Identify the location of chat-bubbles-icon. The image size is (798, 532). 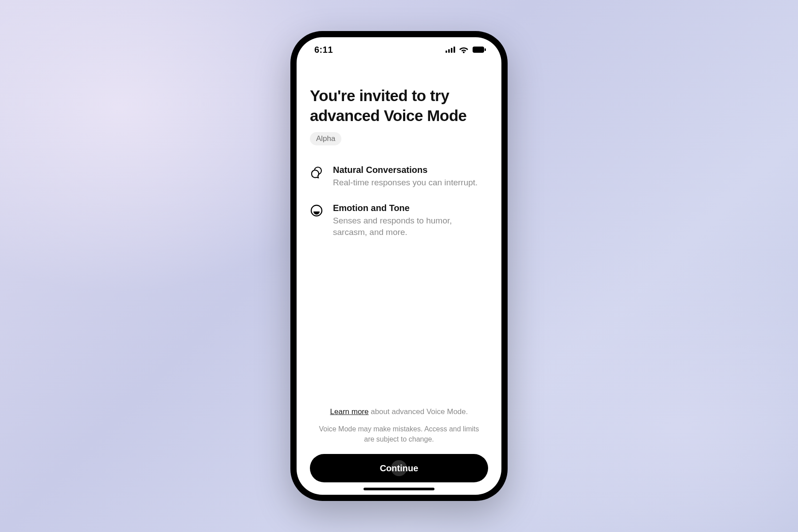
(317, 172).